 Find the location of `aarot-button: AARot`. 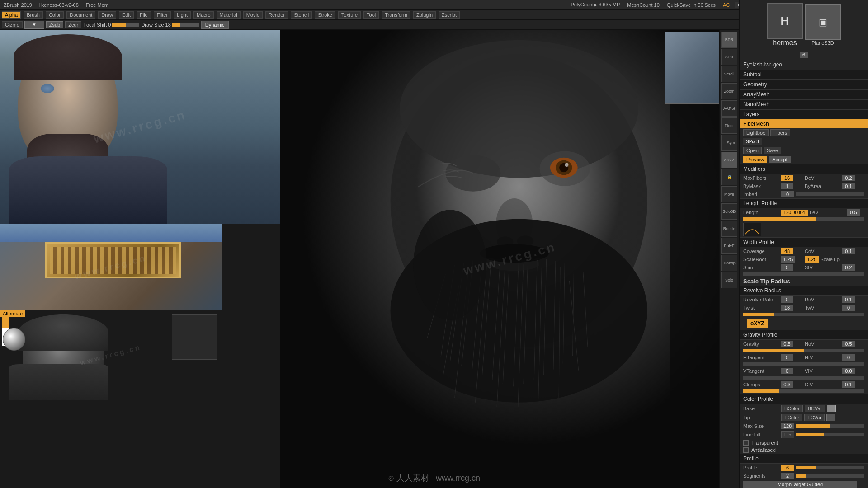

aarot-button: AARot is located at coordinates (729, 108).